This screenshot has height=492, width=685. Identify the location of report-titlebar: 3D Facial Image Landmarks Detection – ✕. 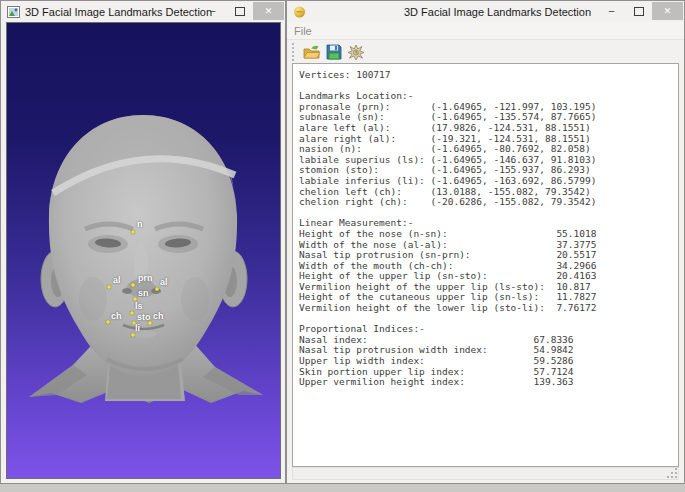
(486, 12).